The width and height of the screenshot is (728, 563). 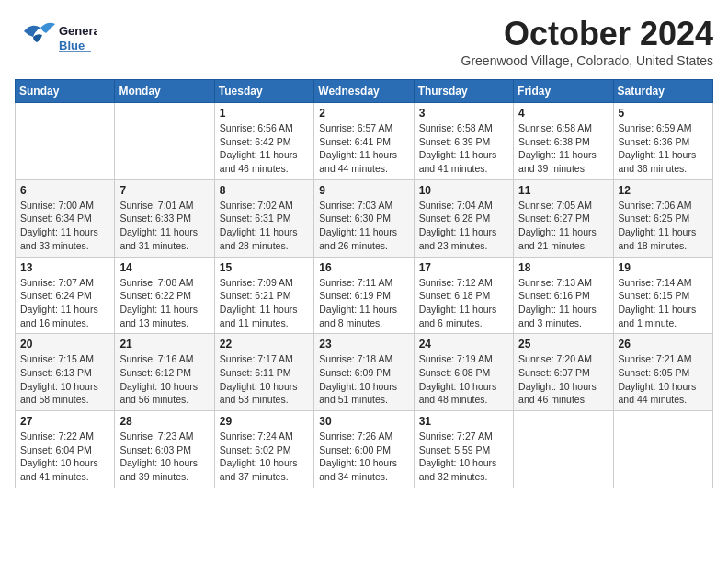 I want to click on day-number: 20, so click(x=64, y=344).